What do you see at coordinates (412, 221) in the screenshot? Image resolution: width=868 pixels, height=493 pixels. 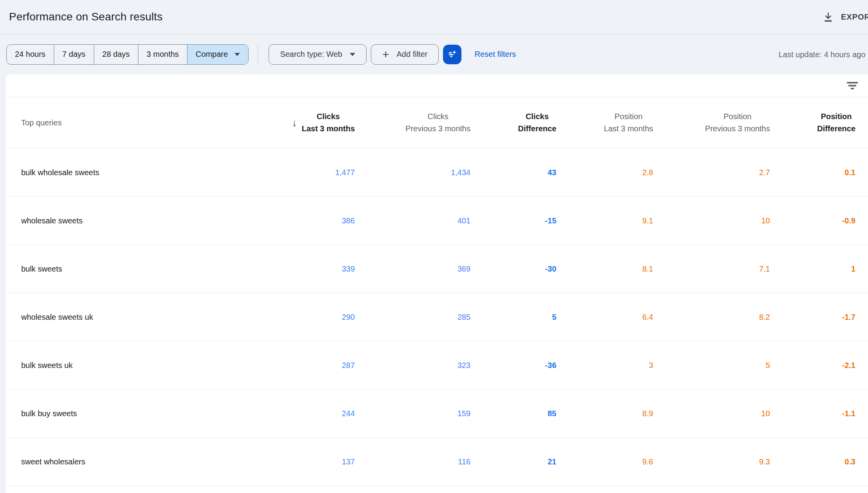 I see `cell-clicks-prev: 401` at bounding box center [412, 221].